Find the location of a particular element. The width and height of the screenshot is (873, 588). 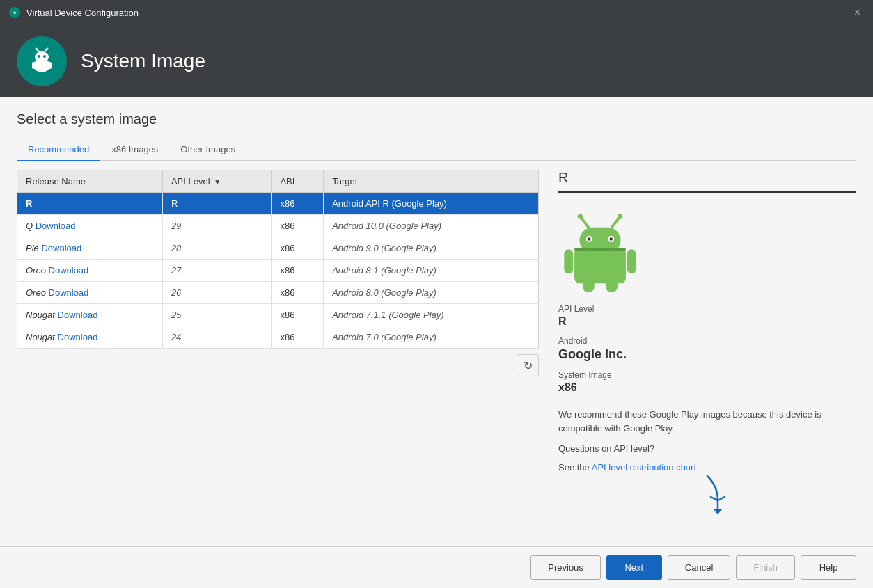

header-logo is located at coordinates (42, 61).